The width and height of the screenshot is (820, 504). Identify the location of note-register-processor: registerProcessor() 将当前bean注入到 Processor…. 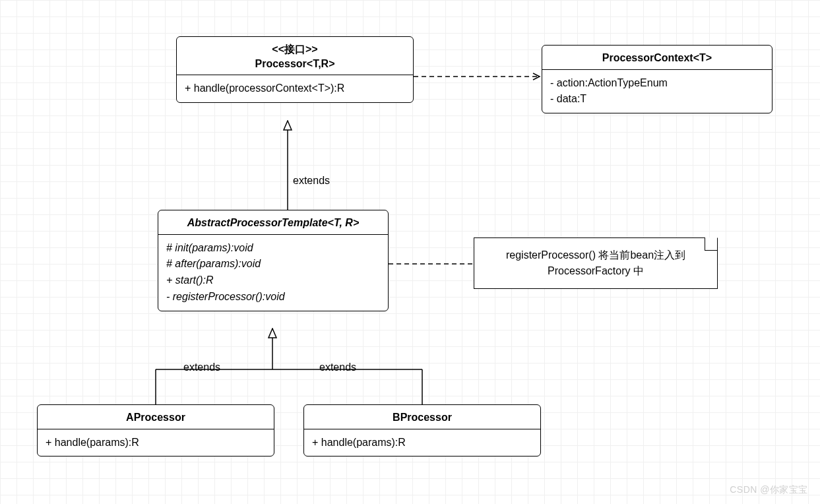
(596, 263).